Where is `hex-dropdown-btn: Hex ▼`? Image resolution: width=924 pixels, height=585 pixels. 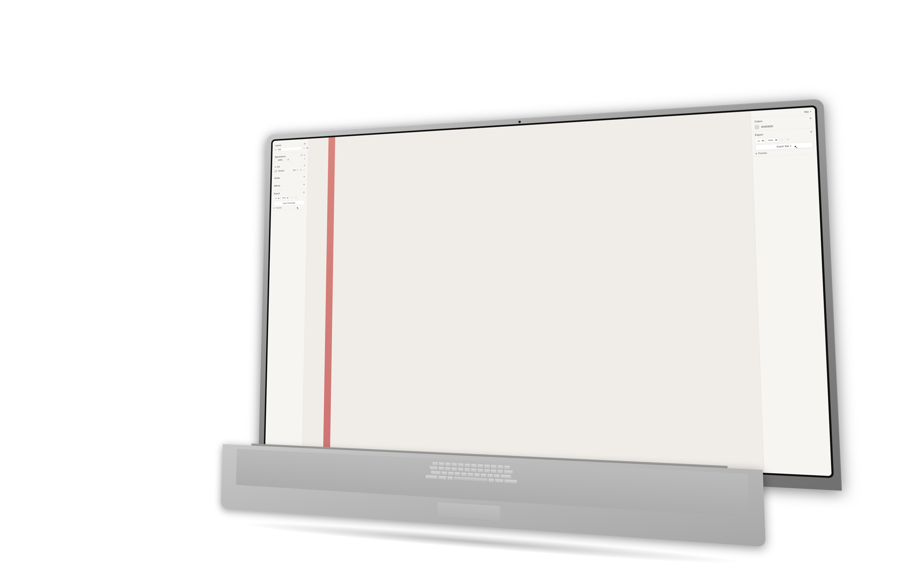 hex-dropdown-btn: Hex ▼ is located at coordinates (808, 112).